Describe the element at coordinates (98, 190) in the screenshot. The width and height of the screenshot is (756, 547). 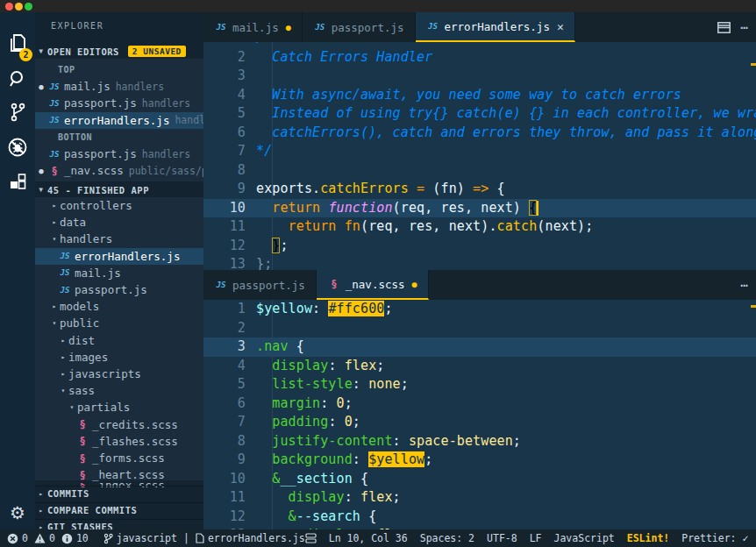
I see `tree-root-label: 45 - FINISHED APP` at that location.